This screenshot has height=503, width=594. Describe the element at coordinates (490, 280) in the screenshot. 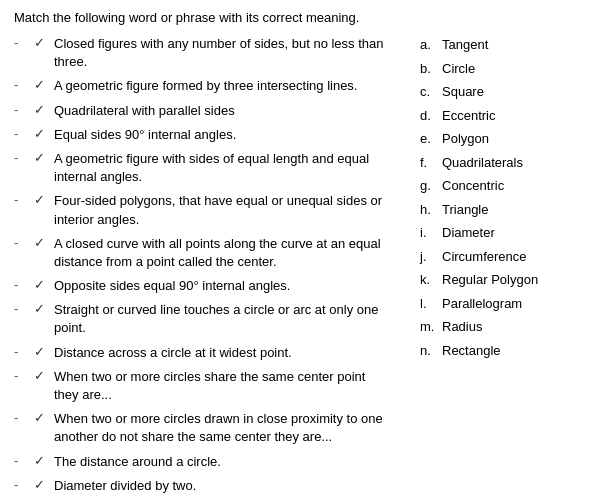

I see `answer-text: Regular Polygon` at that location.